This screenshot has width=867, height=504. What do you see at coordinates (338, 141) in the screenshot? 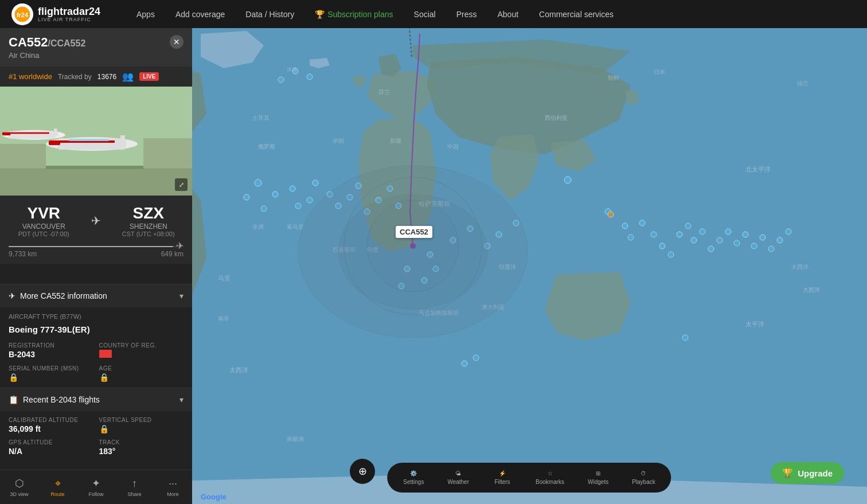
I see `svg-text: 伊朗` at bounding box center [338, 141].